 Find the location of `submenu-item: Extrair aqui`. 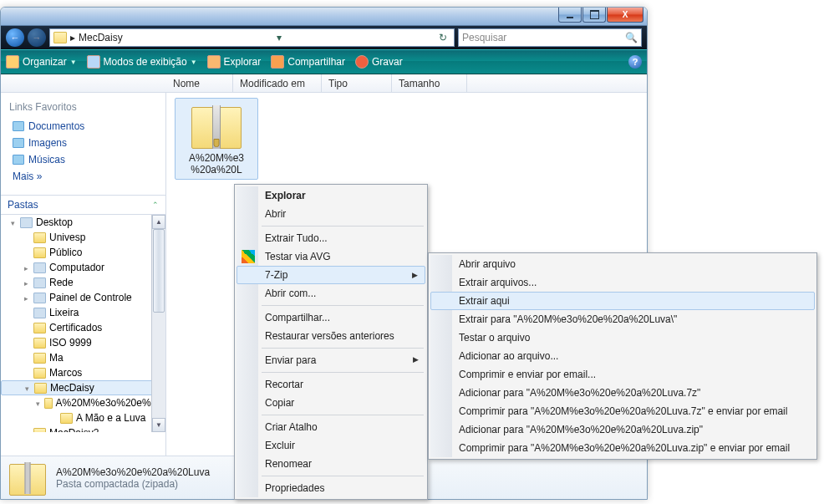

submenu-item: Extrair aqui is located at coordinates (623, 301).